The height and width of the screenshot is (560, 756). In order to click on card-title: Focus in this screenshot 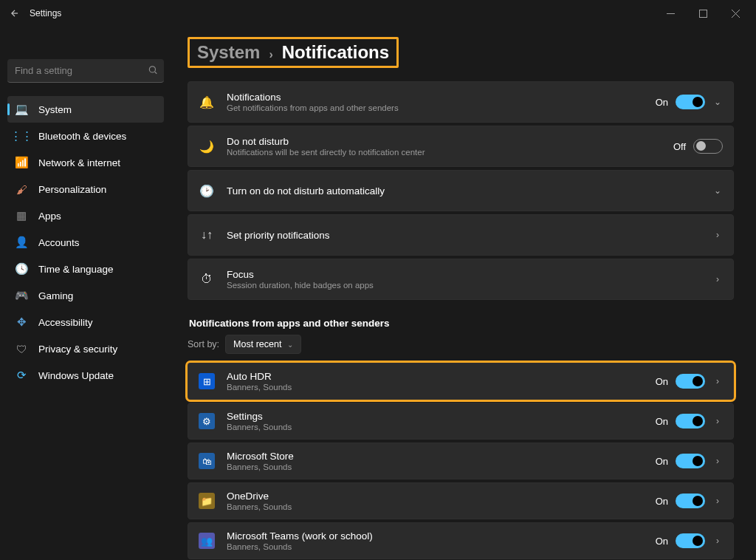, I will do `click(470, 275)`.